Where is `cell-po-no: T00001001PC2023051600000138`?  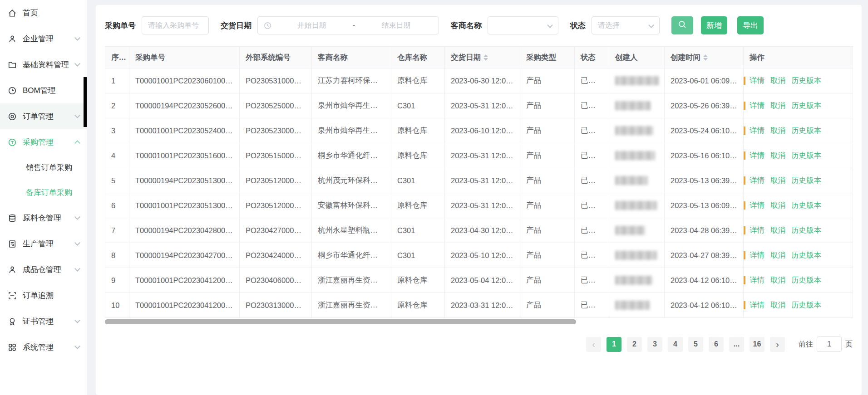 cell-po-no: T00001001PC2023051600000138 is located at coordinates (184, 156).